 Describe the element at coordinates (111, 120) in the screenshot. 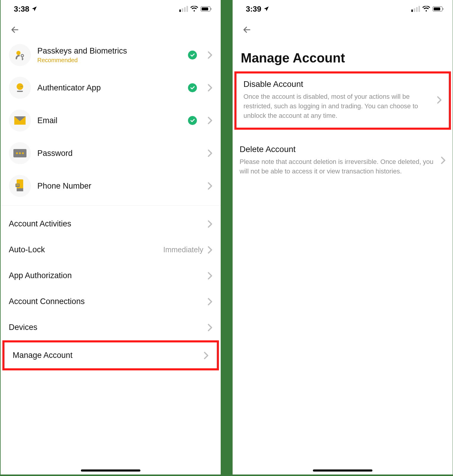

I see `security-item-email: Email` at that location.